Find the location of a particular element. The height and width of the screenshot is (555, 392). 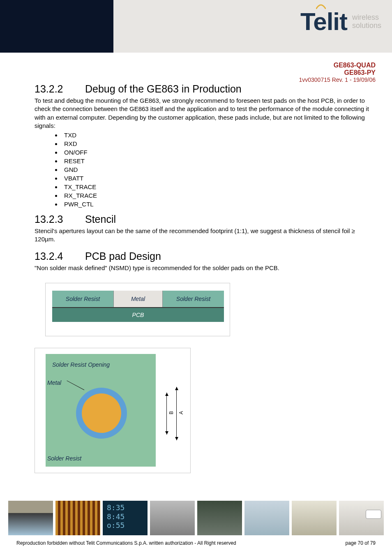

section-title: PCB pad Design is located at coordinates (123, 256).